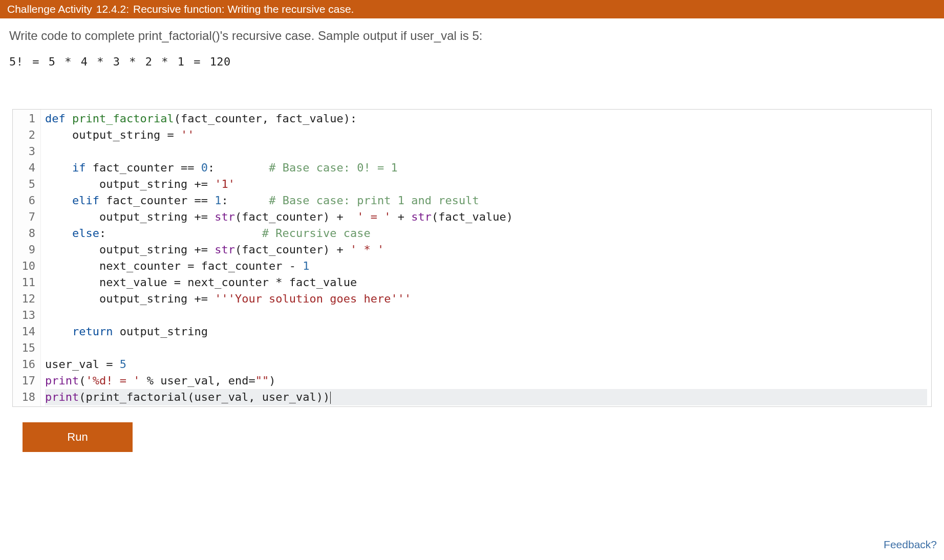 The image size is (944, 560). Describe the element at coordinates (225, 184) in the screenshot. I see `code-token: '1'` at that location.